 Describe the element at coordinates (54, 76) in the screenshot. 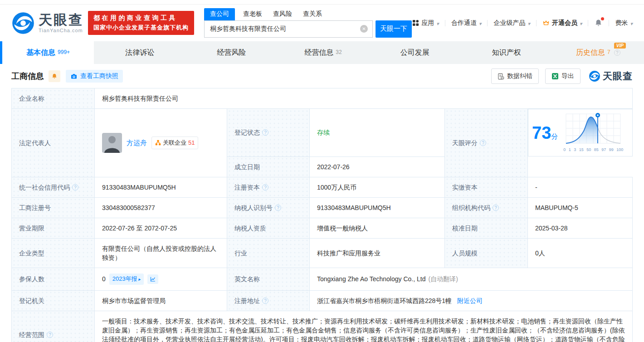

I see `monitor-bell-button` at that location.